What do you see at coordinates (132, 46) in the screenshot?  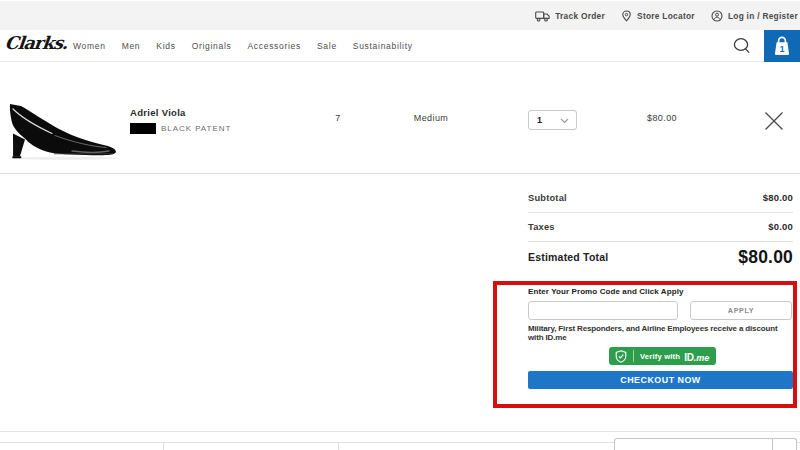 I see `nav-item-men: Men` at bounding box center [132, 46].